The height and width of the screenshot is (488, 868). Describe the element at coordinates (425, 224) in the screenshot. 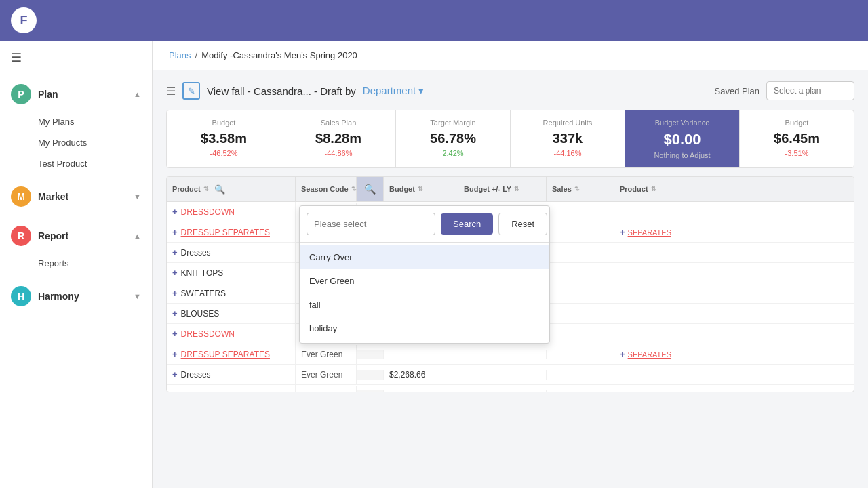

I see `dropdown-search-row: Search Reset` at that location.